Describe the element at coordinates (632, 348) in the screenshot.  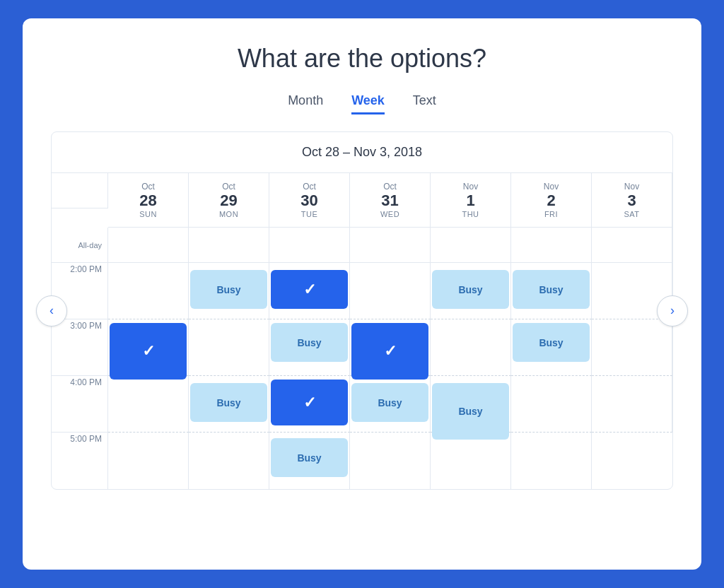
I see `cell-3pm-sat` at that location.